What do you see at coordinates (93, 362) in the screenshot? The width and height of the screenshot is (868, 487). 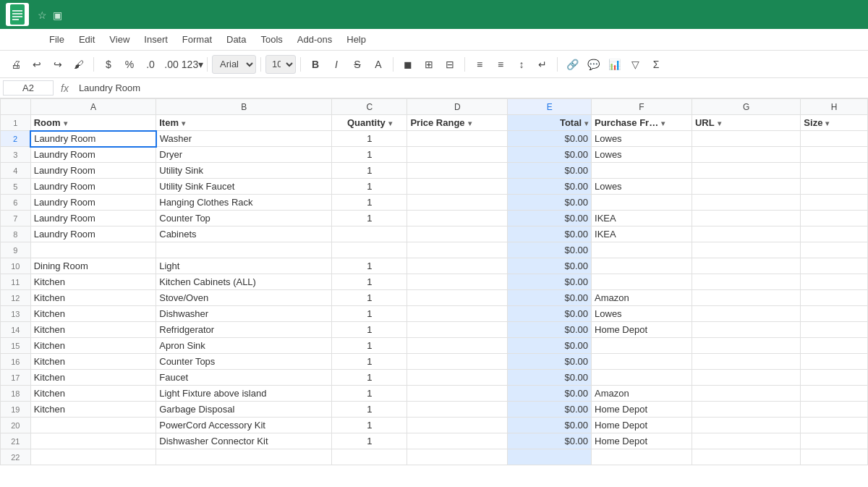 I see `cell-16-a: Kitchen` at bounding box center [93, 362].